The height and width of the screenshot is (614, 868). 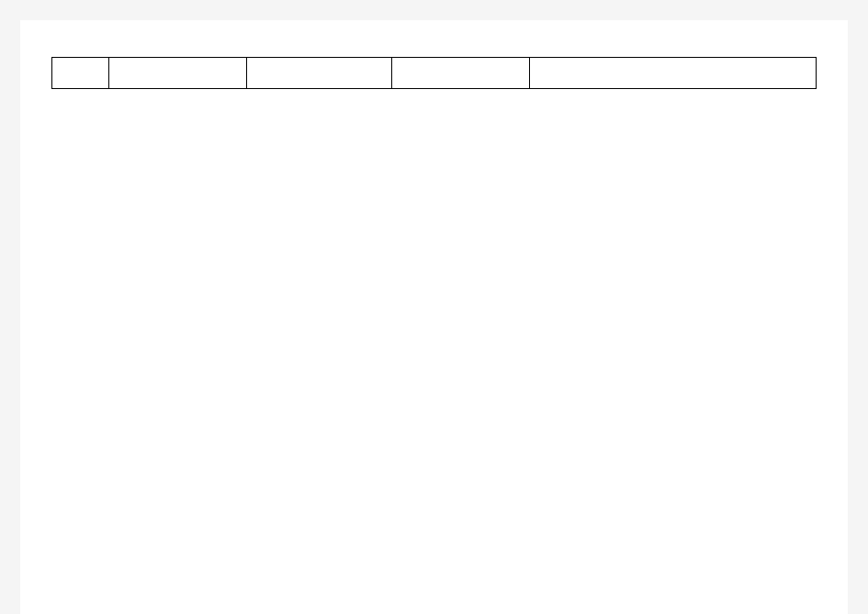 What do you see at coordinates (434, 73) in the screenshot?
I see `table-row` at bounding box center [434, 73].